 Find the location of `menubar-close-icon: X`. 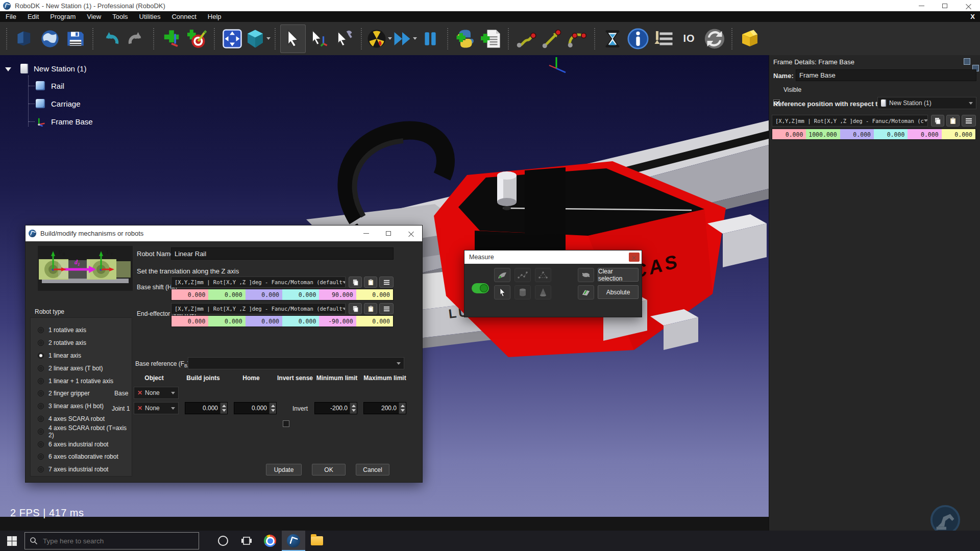

menubar-close-icon: X is located at coordinates (973, 16).